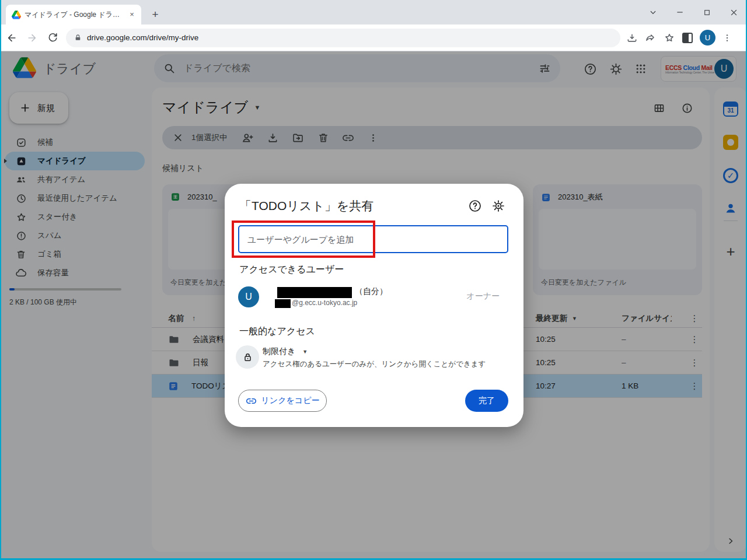 Image resolution: width=747 pixels, height=560 pixels. I want to click on tab-close-icon: ×, so click(132, 15).